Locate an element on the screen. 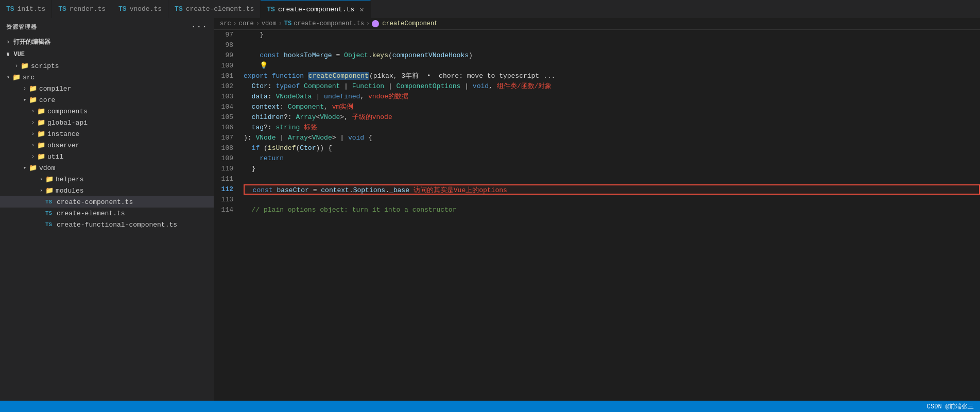 This screenshot has width=980, height=412. tab-init: TS init.ts is located at coordinates (26, 9).